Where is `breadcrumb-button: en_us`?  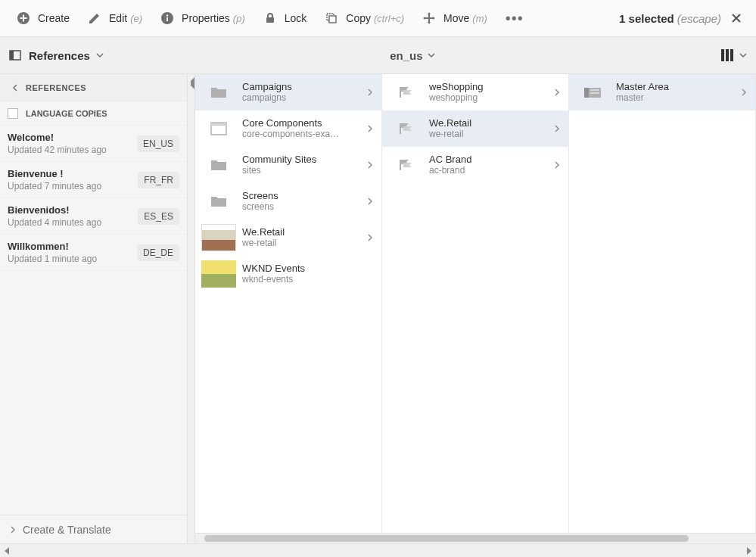
breadcrumb-button: en_us is located at coordinates (412, 56).